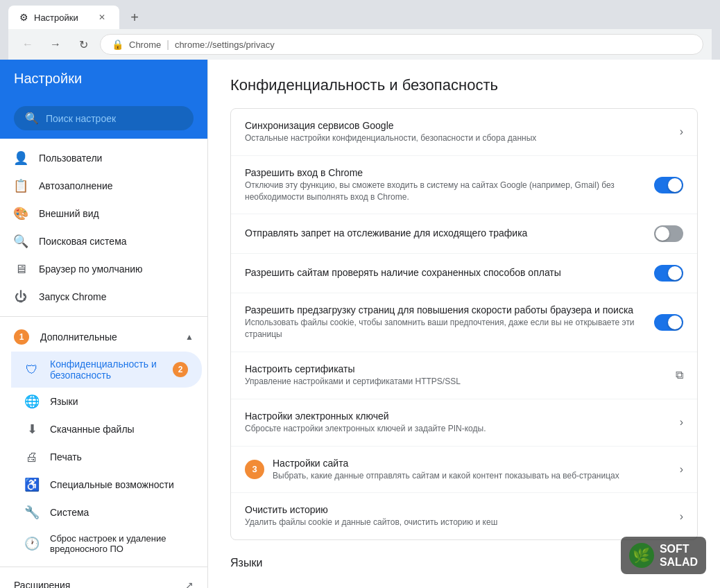 This screenshot has height=588, width=720. Describe the element at coordinates (107, 429) in the screenshot. I see `sidebar-item-downloads: ⬇ Скачанные файлы` at that location.